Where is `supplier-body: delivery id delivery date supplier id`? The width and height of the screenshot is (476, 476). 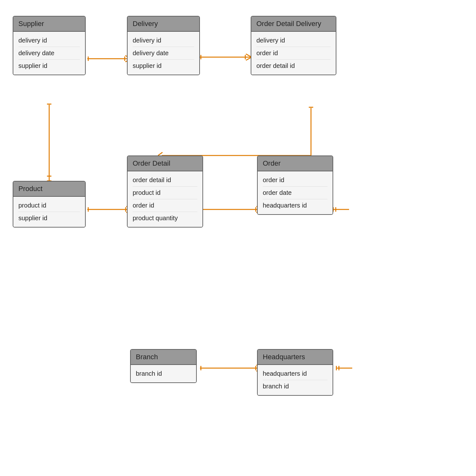 supplier-body: delivery id delivery date supplier id is located at coordinates (49, 53).